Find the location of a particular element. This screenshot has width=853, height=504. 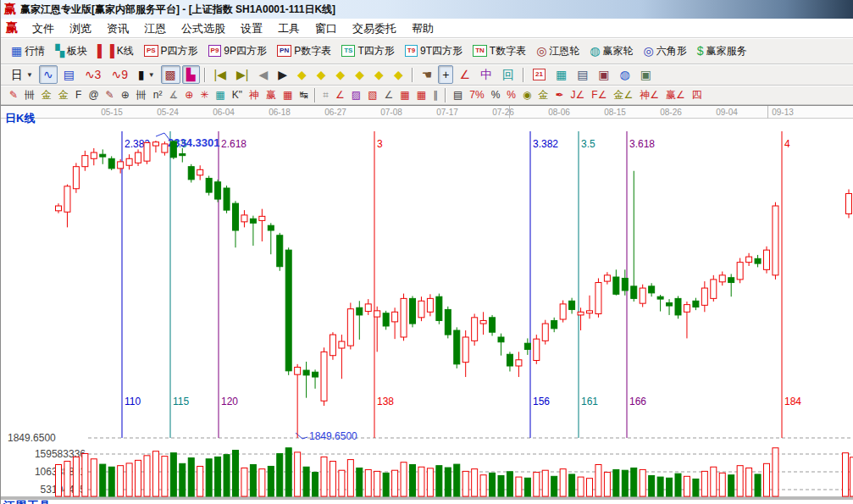

gold-circle-button: ◉ is located at coordinates (527, 95).